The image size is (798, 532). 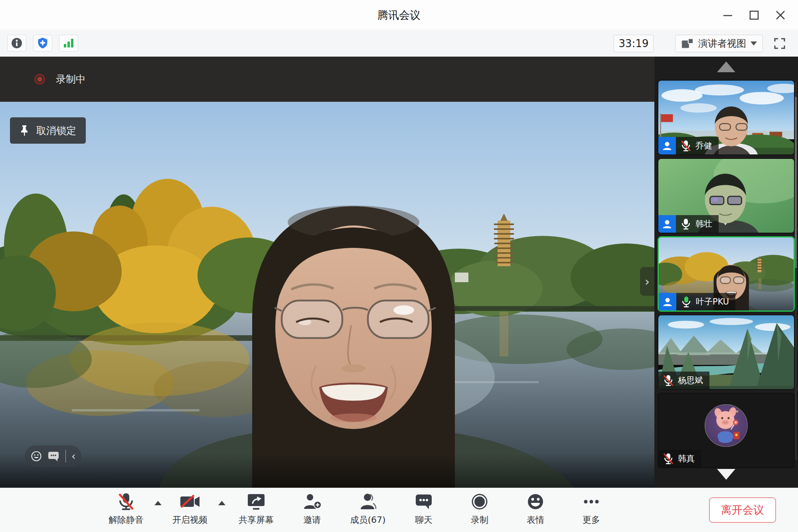 I want to click on shield-icon, so click(x=43, y=43).